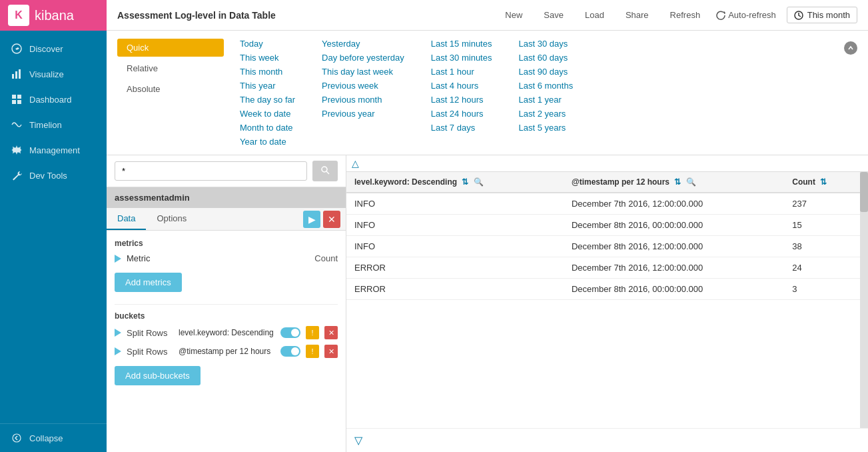  What do you see at coordinates (691, 182) in the screenshot?
I see `search-icon-timestamp: 🔍` at bounding box center [691, 182].